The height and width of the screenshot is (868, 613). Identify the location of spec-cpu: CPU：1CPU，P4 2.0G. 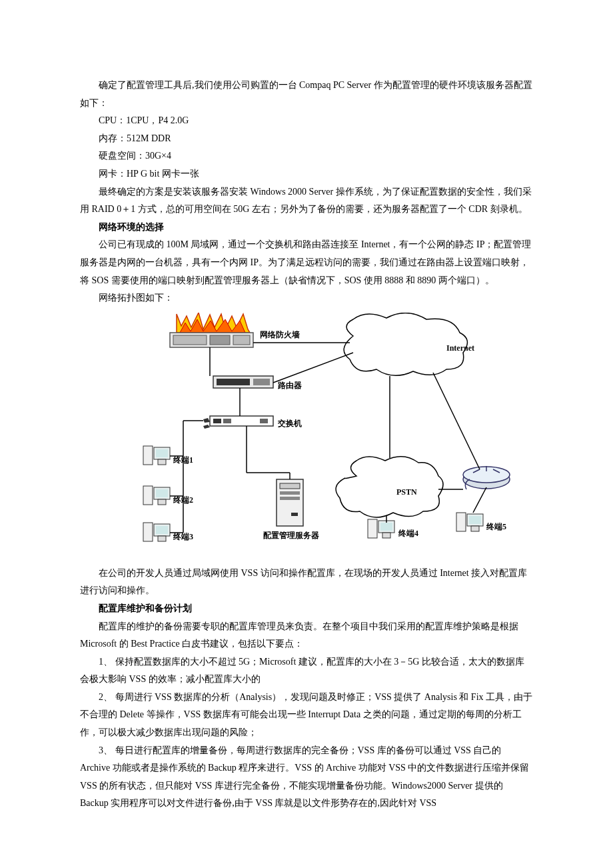
(306, 121).